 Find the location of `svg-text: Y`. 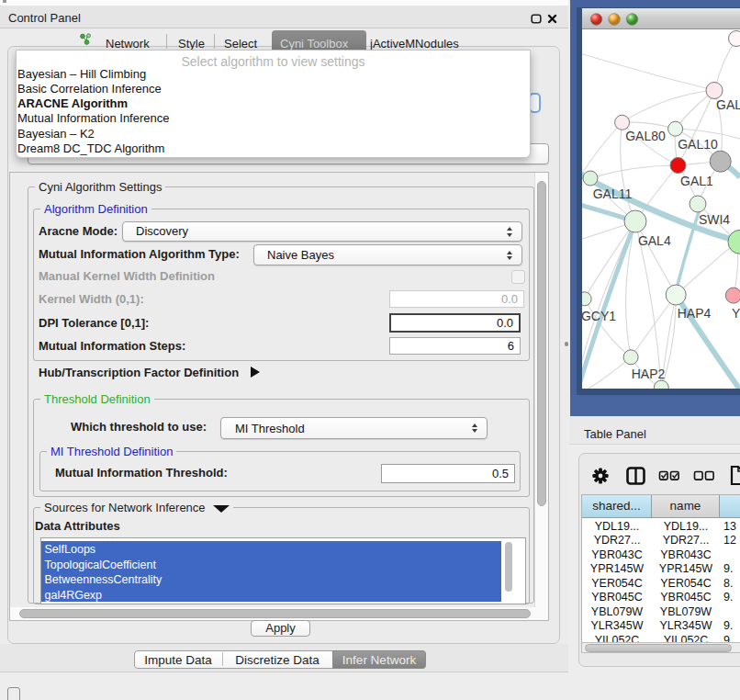

svg-text: Y is located at coordinates (736, 313).